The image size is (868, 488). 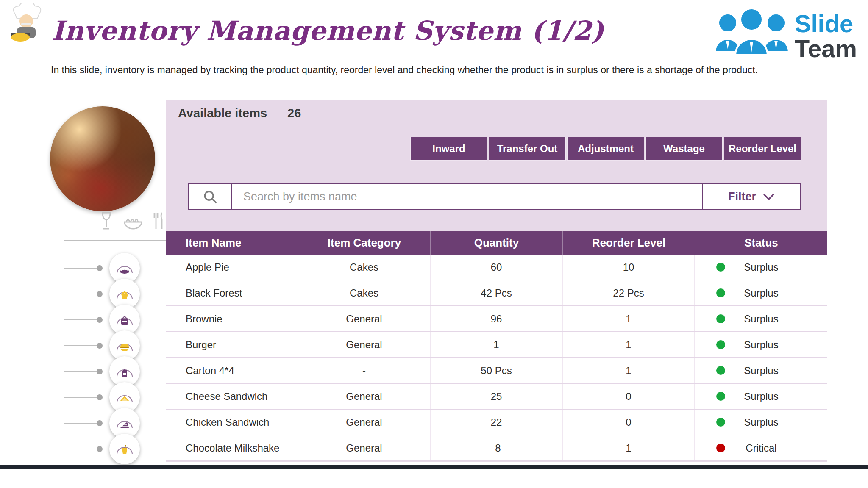 What do you see at coordinates (497, 293) in the screenshot?
I see `table-row: Black Forest Cakes 42 Pcs 22 Pcs Surplus` at bounding box center [497, 293].